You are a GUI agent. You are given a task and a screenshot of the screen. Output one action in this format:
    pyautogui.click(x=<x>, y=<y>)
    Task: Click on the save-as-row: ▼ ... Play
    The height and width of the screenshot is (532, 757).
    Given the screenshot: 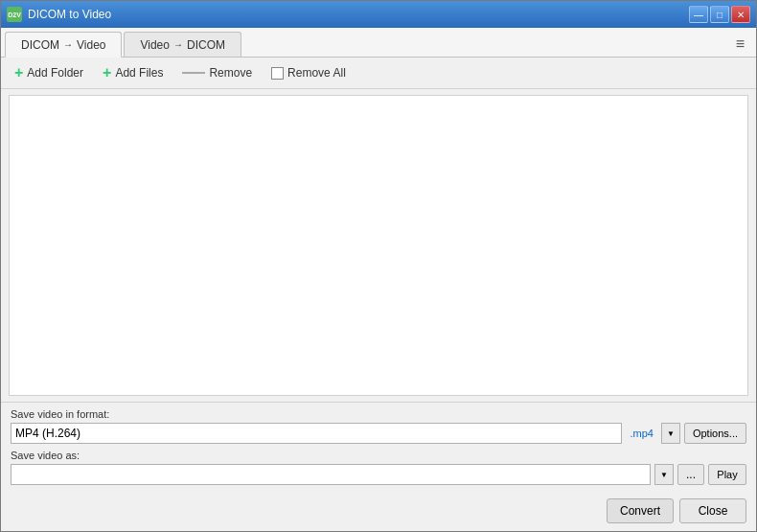 What is the action you would take?
    pyautogui.click(x=378, y=474)
    